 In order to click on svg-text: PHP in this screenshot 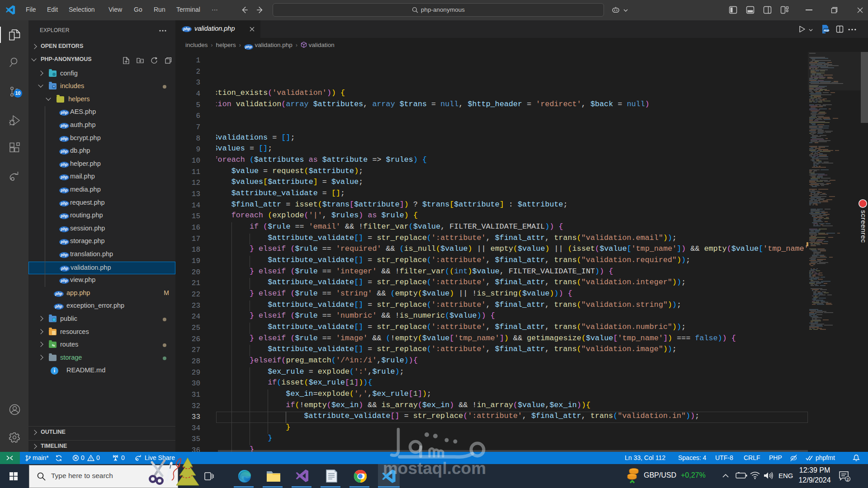, I will do `click(826, 31)`.